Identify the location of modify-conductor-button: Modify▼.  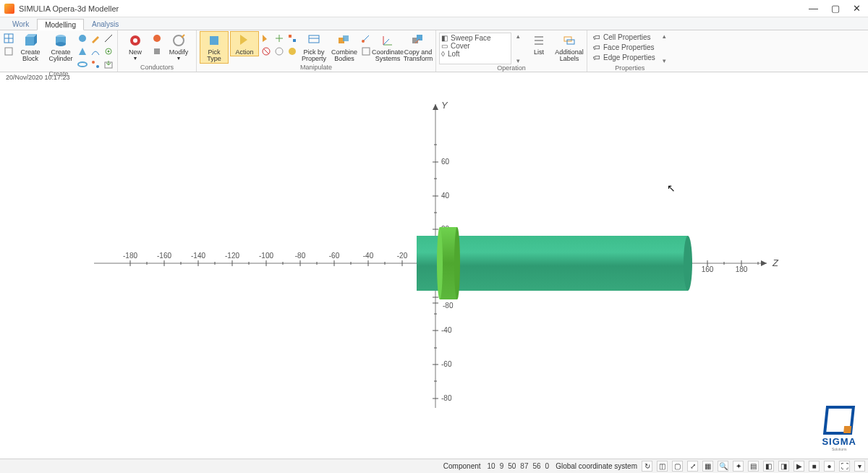
(179, 46).